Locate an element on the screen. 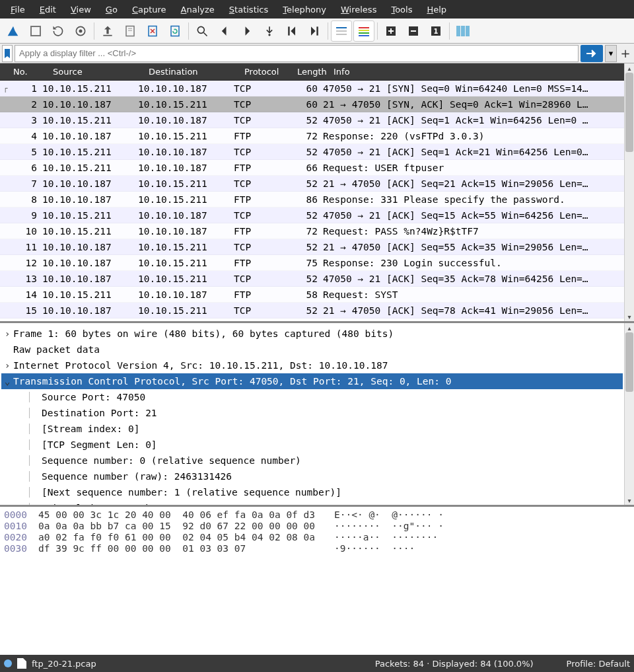 The image size is (634, 672). menu-help: Help is located at coordinates (437, 9).